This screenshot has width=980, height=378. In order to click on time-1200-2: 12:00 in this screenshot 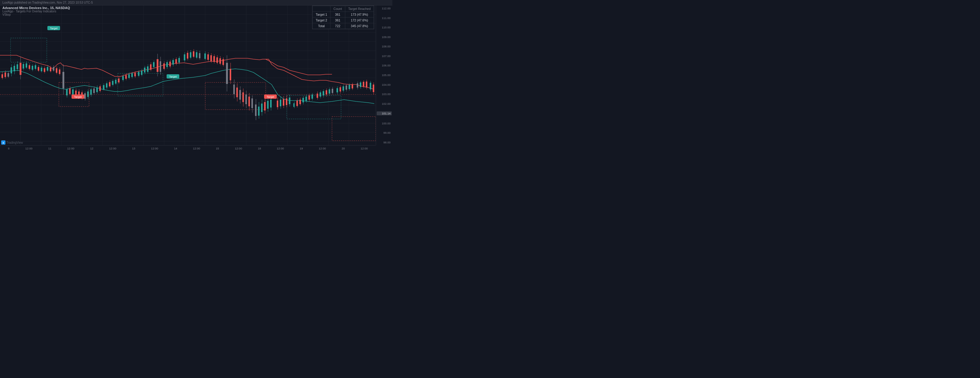, I will do `click(71, 148)`.